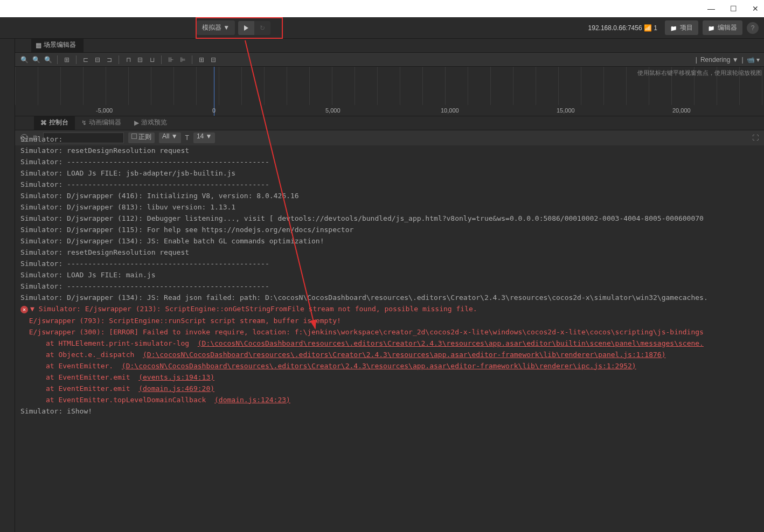 Image resolution: width=764 pixels, height=532 pixels. I want to click on close-button: ✕, so click(755, 9).